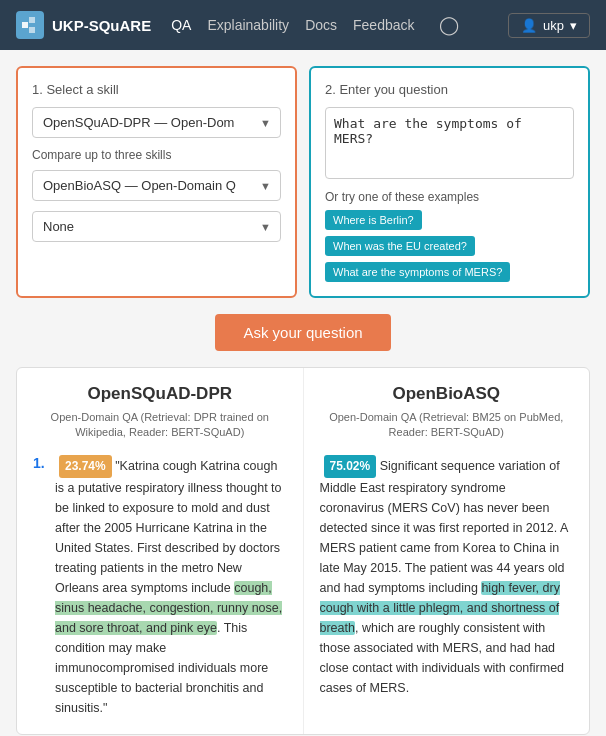  What do you see at coordinates (442, 658) in the screenshot?
I see `result-text-after-2: , which are roughly consistent with thos…` at bounding box center [442, 658].